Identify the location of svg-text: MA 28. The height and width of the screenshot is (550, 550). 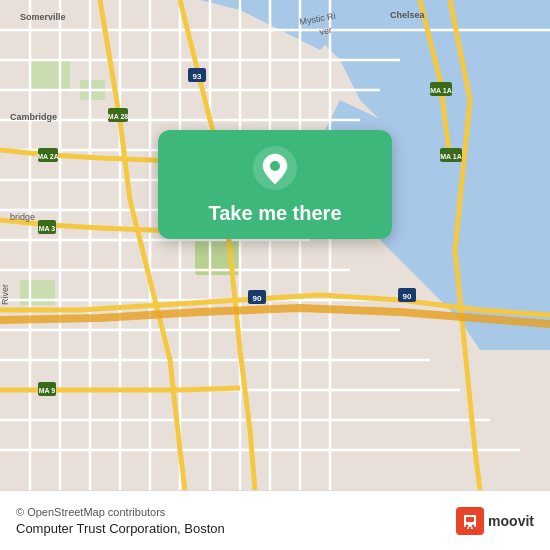
(118, 116).